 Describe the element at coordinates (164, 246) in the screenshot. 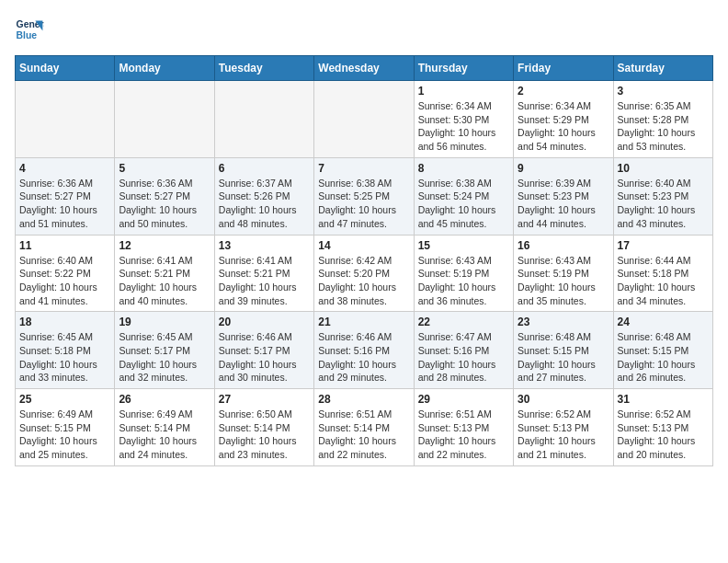

I see `day-number: 12` at that location.